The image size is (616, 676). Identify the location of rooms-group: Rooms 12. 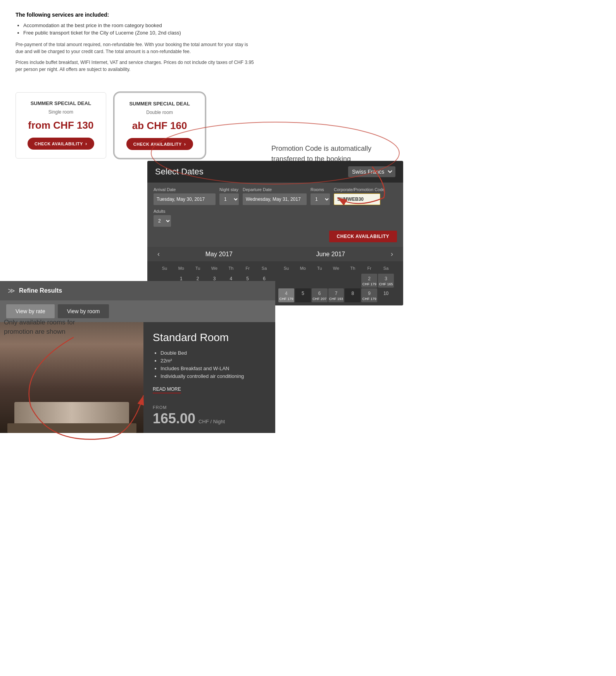
(320, 196).